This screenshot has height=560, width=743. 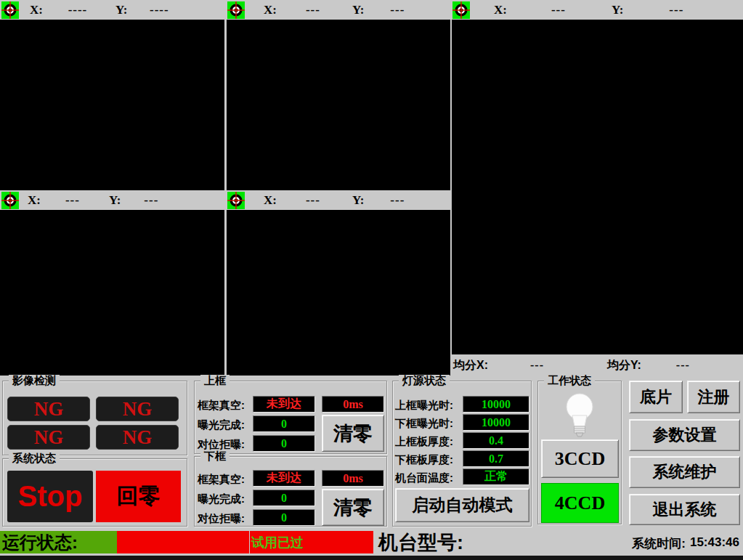 What do you see at coordinates (34, 381) in the screenshot?
I see `image-detection-title: 影像检测` at bounding box center [34, 381].